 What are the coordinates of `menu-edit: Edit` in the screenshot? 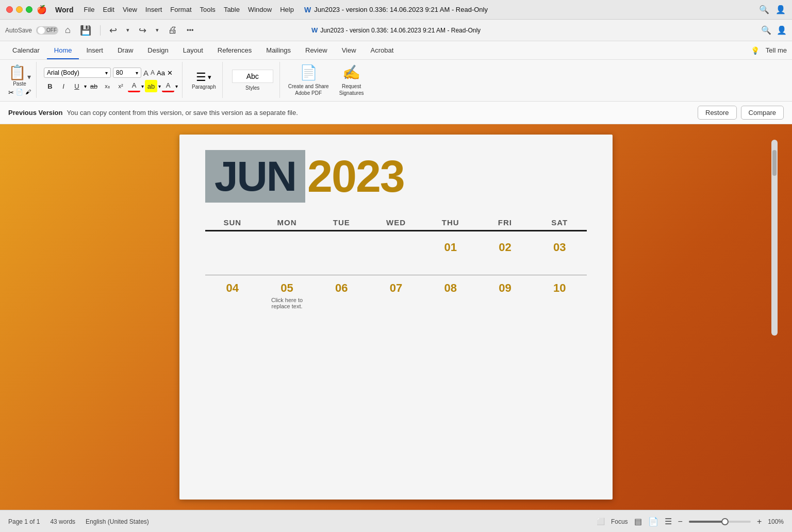 It's located at (108, 9).